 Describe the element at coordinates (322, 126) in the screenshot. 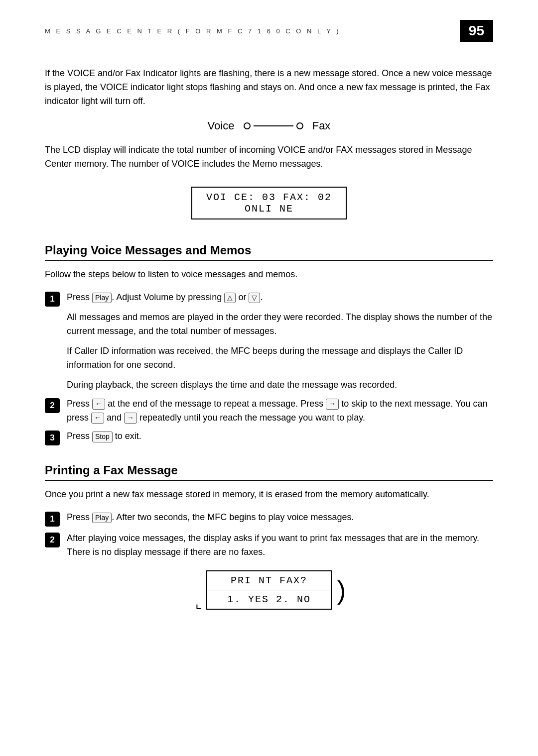

I see `fax-label: Fax` at that location.